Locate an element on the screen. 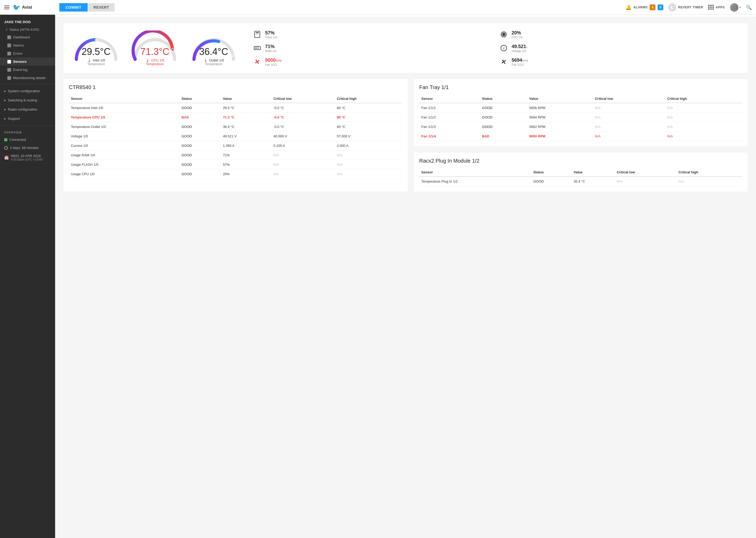 The height and width of the screenshot is (538, 756). chevron-down-icon: ▾ is located at coordinates (740, 7).